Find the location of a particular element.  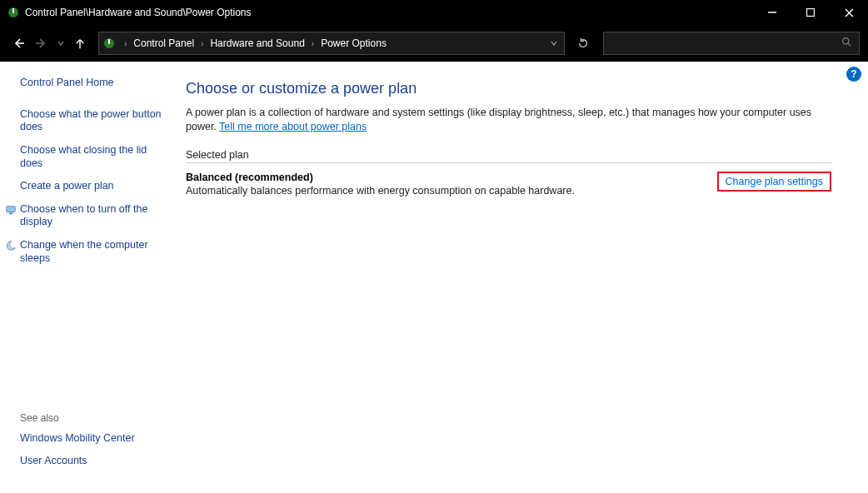

titlebar: Control Panel\Hardware and Sound\Power O… is located at coordinates (434, 12).